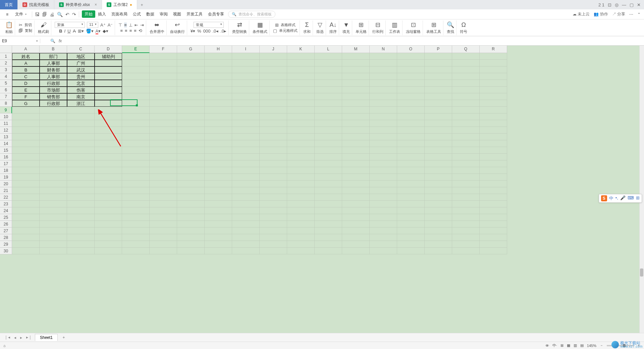 Image resolution: width=644 pixels, height=349 pixels. Describe the element at coordinates (6, 130) in the screenshot. I see `row-header: 12` at that location.